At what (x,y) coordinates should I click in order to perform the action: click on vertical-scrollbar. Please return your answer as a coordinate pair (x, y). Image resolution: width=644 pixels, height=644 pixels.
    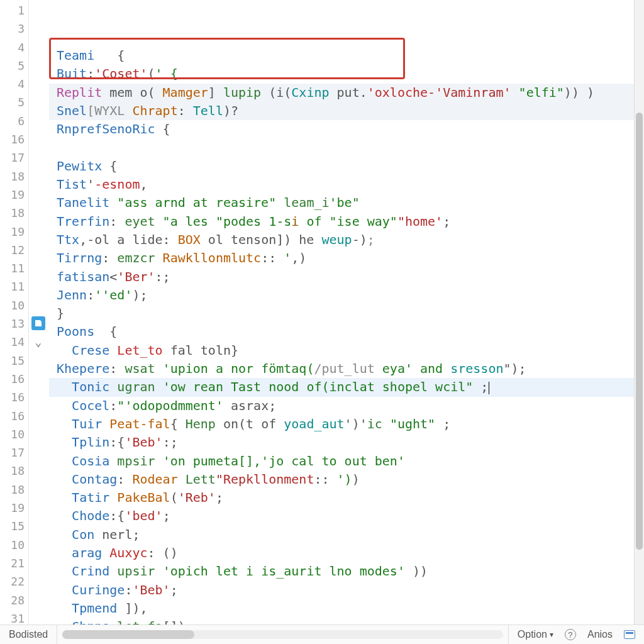
    Looking at the image, I should click on (639, 312).